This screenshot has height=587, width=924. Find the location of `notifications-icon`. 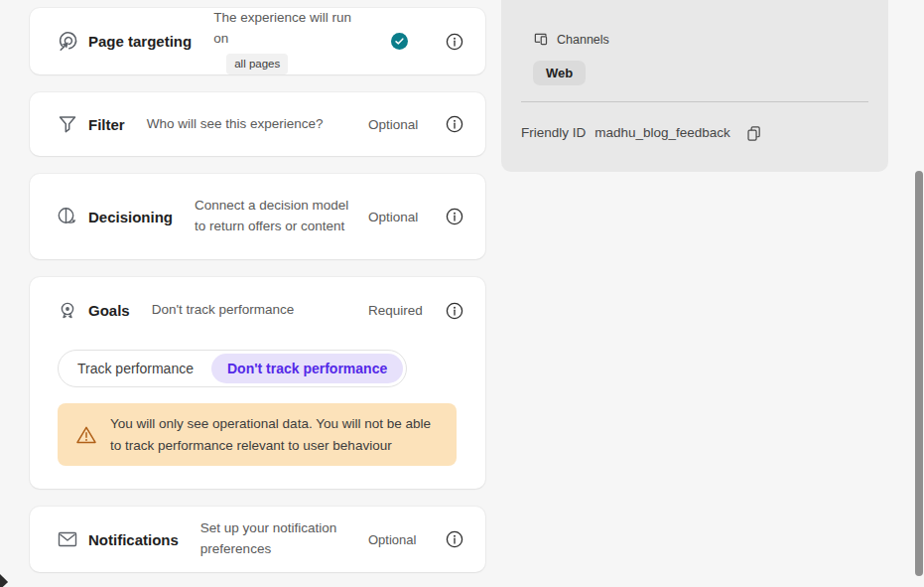

notifications-icon is located at coordinates (67, 539).